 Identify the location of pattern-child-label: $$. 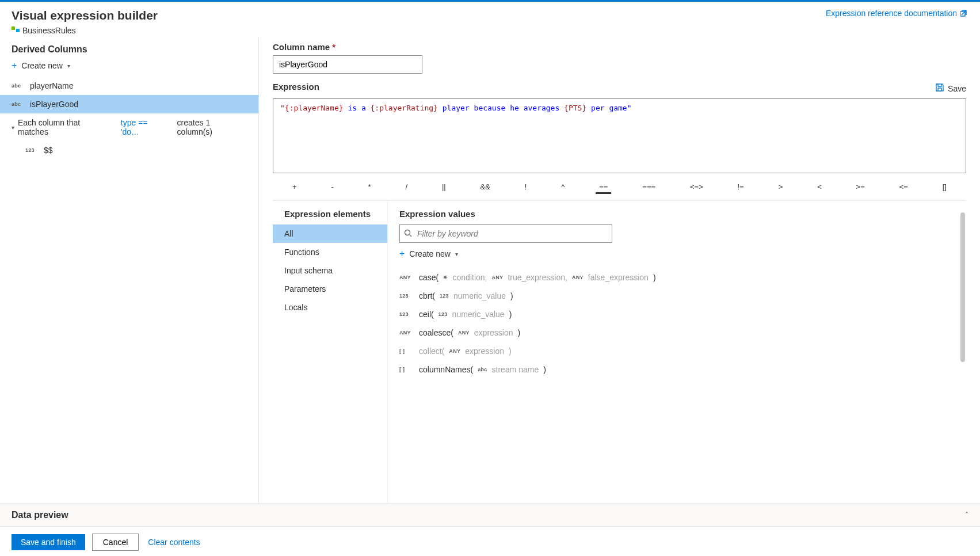
(48, 150).